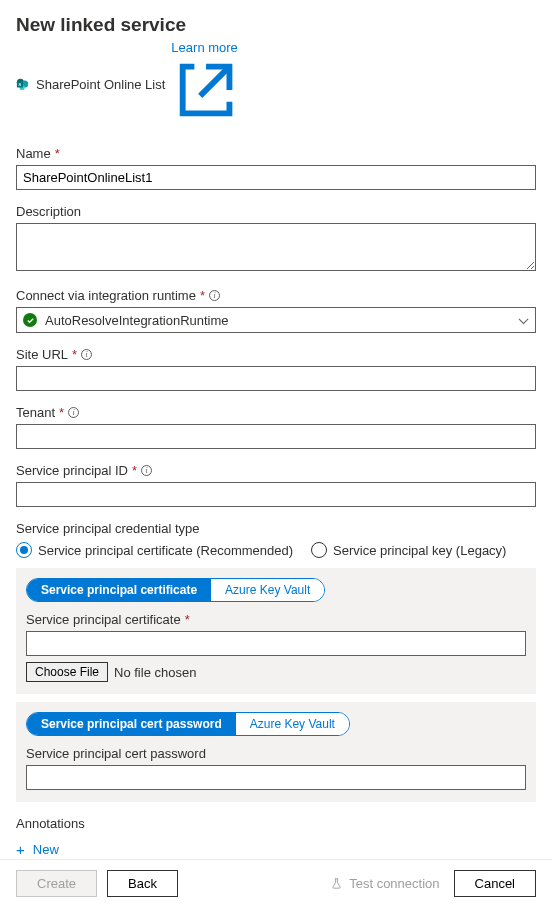 The height and width of the screenshot is (907, 552). Describe the element at coordinates (30, 320) in the screenshot. I see `check-circle-icon` at that location.